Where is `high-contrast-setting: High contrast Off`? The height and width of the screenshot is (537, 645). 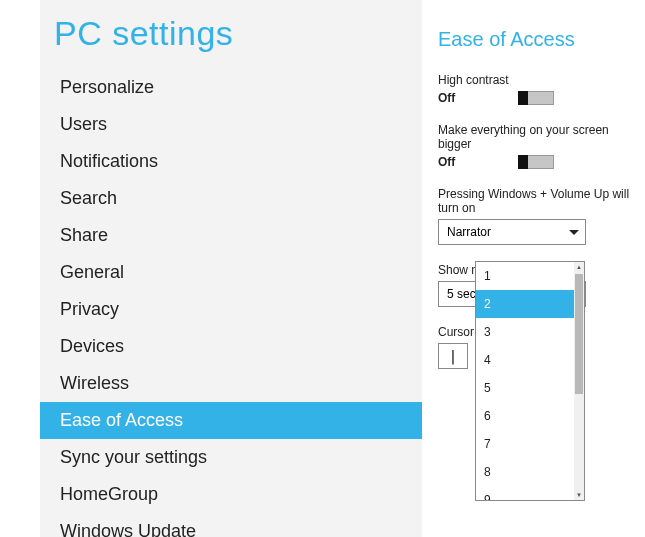 high-contrast-setting: High contrast Off is located at coordinates (542, 89).